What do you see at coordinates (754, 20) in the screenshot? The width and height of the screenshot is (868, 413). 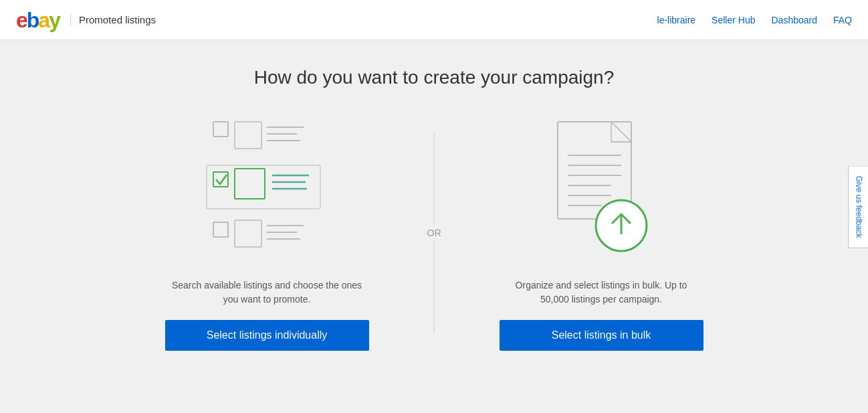 I see `header-nav: le-libraire Seller Hub Dashboard FAQ` at bounding box center [754, 20].